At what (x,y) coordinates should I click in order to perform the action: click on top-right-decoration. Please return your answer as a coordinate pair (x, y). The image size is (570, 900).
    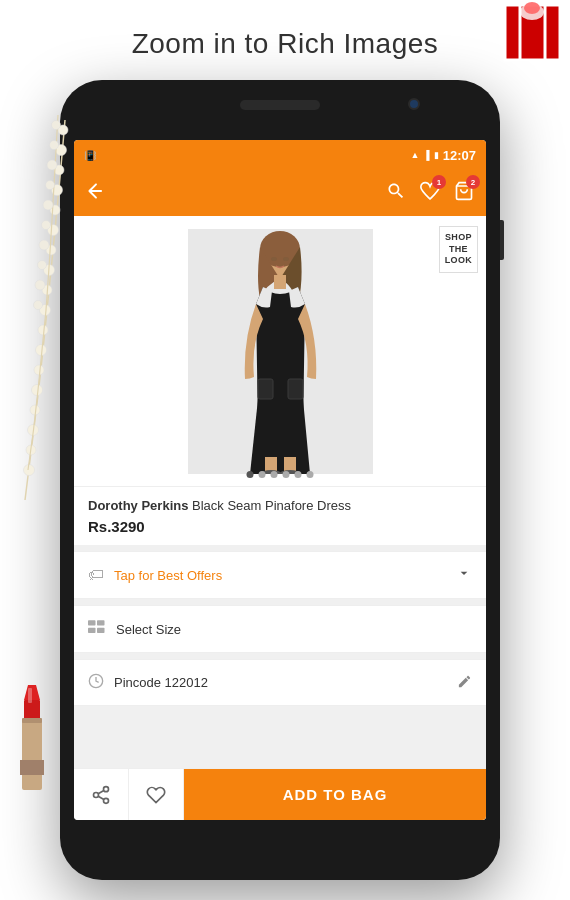
    Looking at the image, I should click on (530, 52).